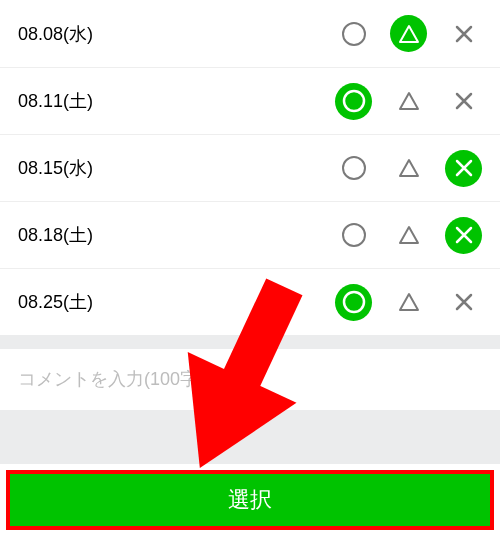 This screenshot has width=500, height=536. Describe the element at coordinates (176, 34) in the screenshot. I see `date-label: 08.08(水)` at that location.